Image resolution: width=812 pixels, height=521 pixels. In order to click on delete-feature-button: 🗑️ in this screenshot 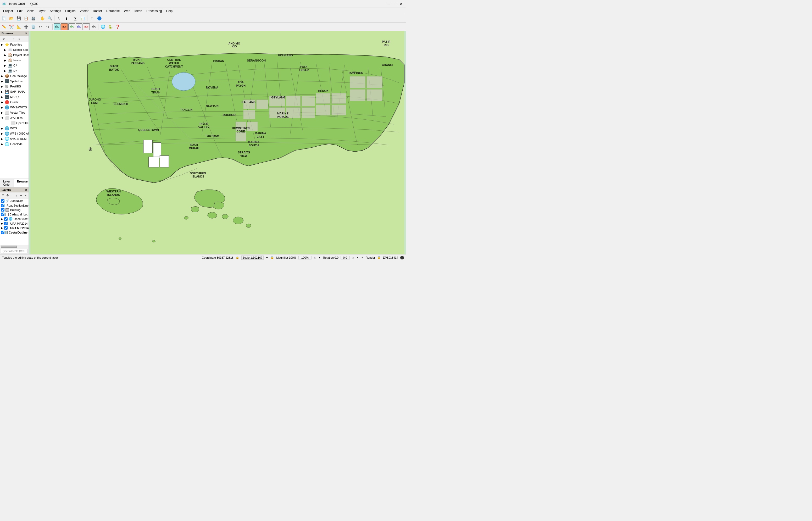, I will do `click(33, 27)`.